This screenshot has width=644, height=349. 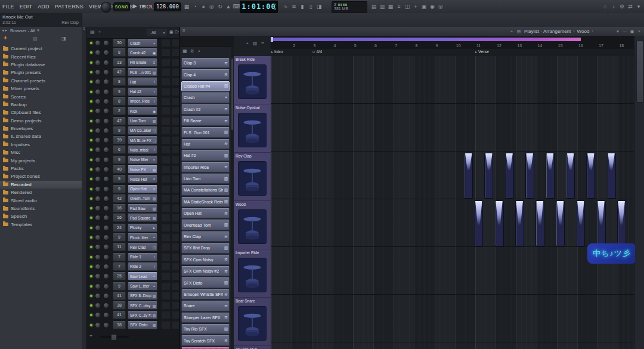 I want to click on channel-rack-edge: ≡, so click(x=85, y=188).